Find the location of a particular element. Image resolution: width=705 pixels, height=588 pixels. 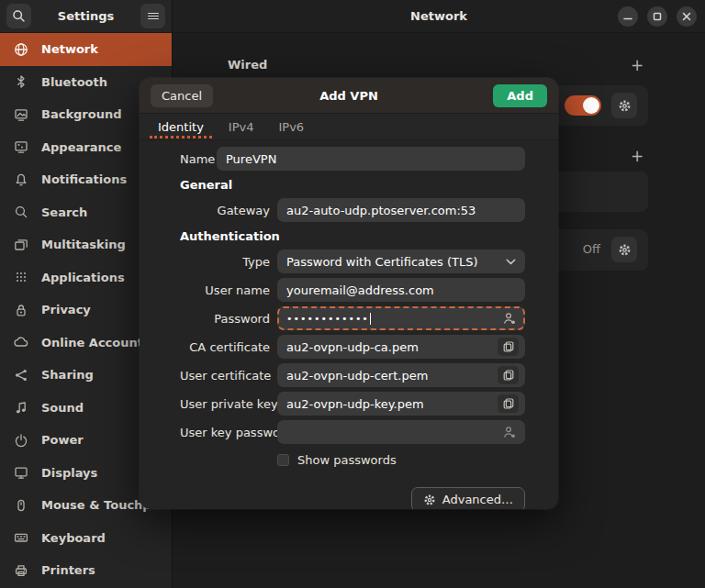

password-row: Password •••••••••••• is located at coordinates (352, 318).